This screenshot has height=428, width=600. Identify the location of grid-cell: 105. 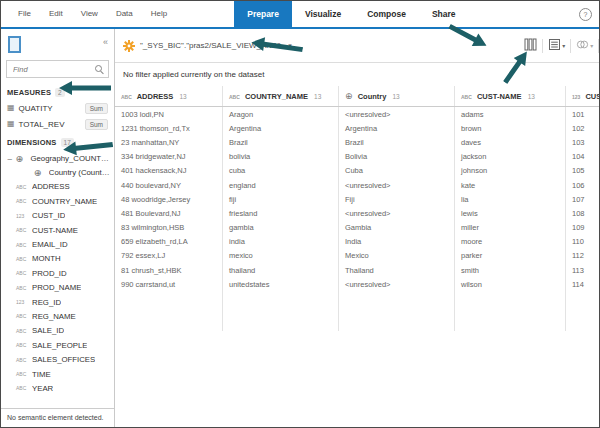
(583, 171).